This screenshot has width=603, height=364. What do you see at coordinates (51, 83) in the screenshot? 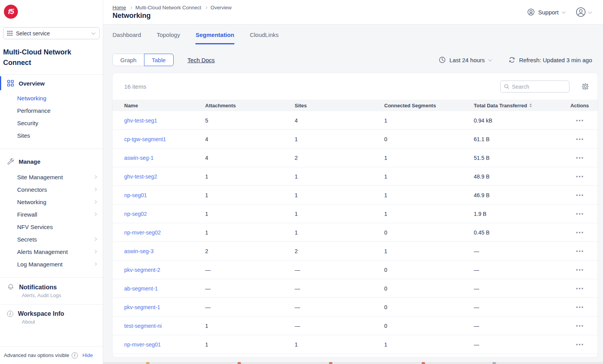
I see `sidebar-item-overview: Overview` at bounding box center [51, 83].